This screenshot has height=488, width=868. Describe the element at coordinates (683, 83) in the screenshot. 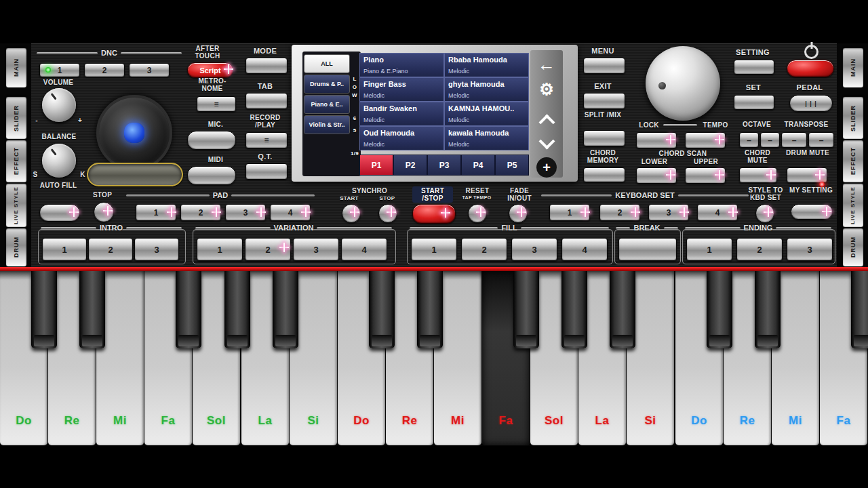

I see `tempo-knob` at that location.